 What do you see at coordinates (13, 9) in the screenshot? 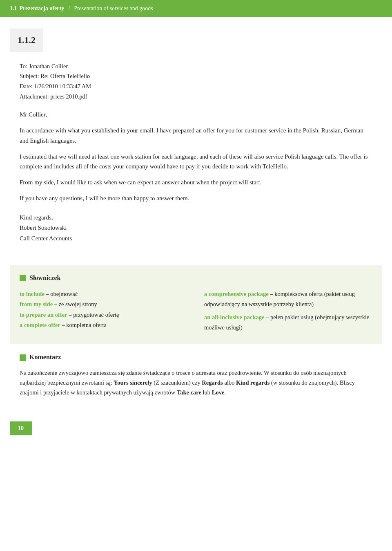
I see `header-section-num: 1.1` at bounding box center [13, 9].